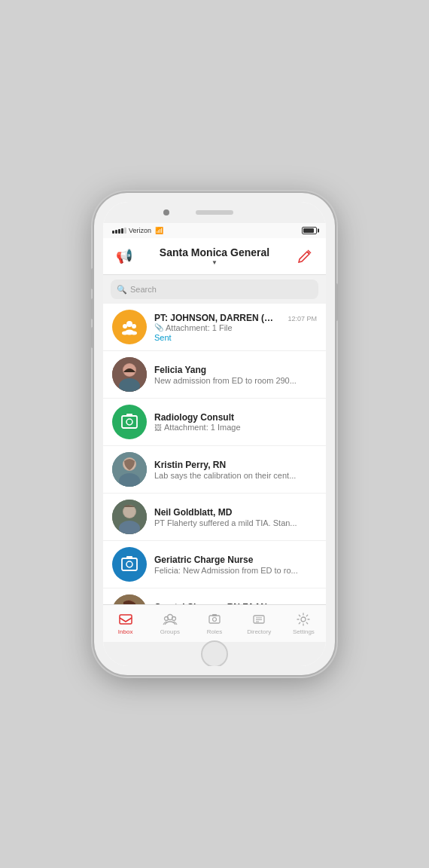 Image resolution: width=429 pixels, height=868 pixels. Describe the element at coordinates (119, 231) in the screenshot. I see `signal-icon` at that location.